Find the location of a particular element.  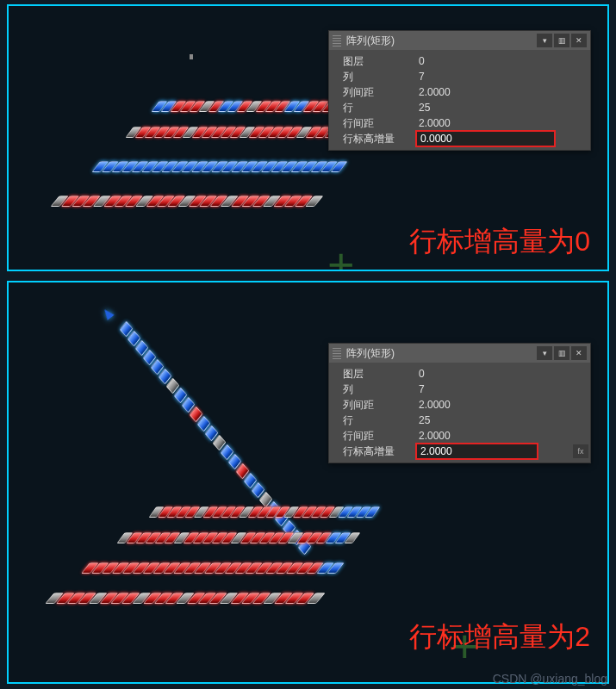

properties-panel-top: 阵列(矩形) ▾ ▥ ✕ 图层0列7列间距2.0000行25行间距2.0000行… is located at coordinates (460, 90).